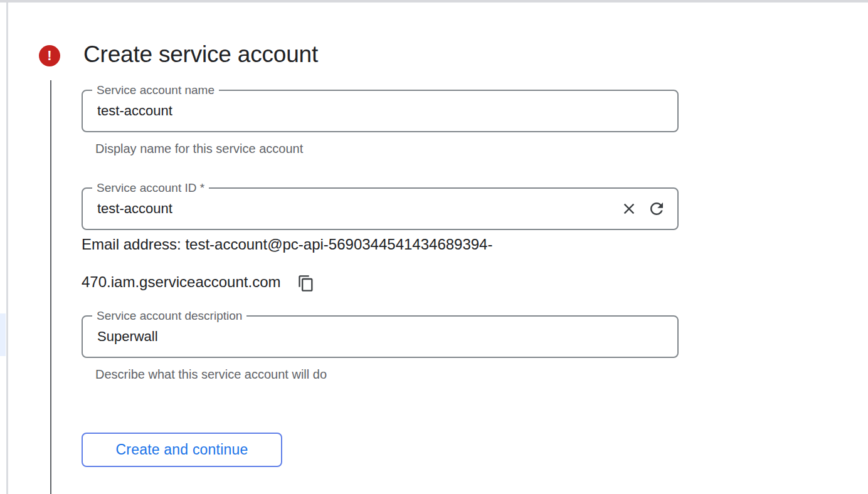  What do you see at coordinates (380, 111) in the screenshot?
I see `service-account-name-field: Service account name` at bounding box center [380, 111].